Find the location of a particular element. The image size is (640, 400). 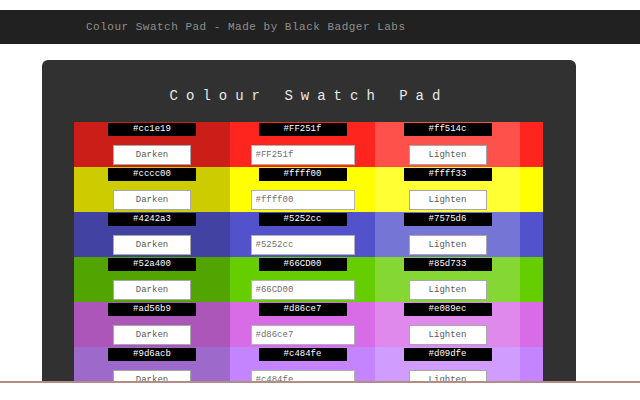

tint-hex-label: #e089ec is located at coordinates (448, 310).